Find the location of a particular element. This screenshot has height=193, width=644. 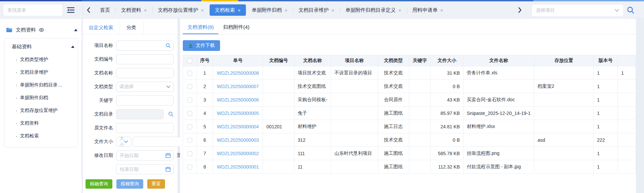

doc-type-select: 请选择 is located at coordinates (145, 87).